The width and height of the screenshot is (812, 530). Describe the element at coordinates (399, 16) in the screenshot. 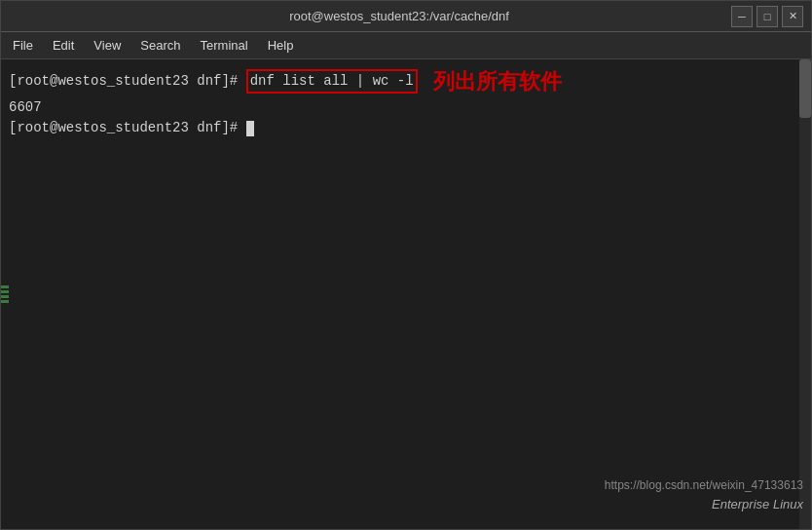

I see `window-title: root@westos_student23:/var/cache/dnf` at that location.